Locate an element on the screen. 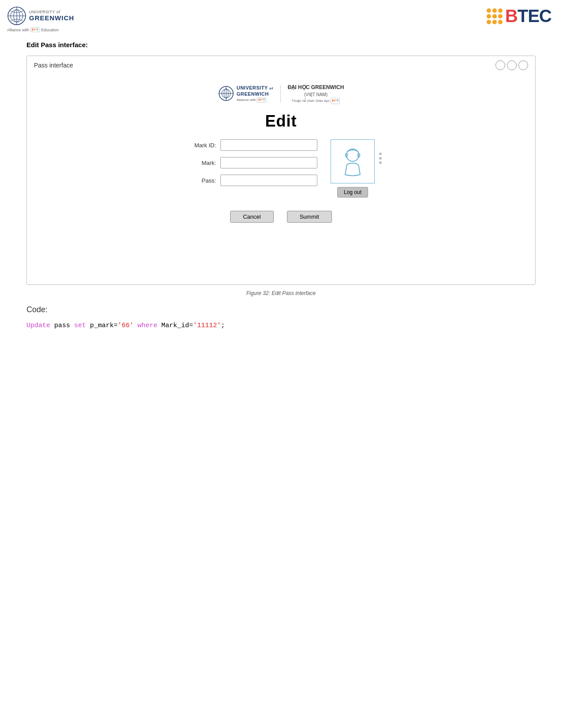 The image size is (562, 728). avatar-frame is located at coordinates (353, 161).